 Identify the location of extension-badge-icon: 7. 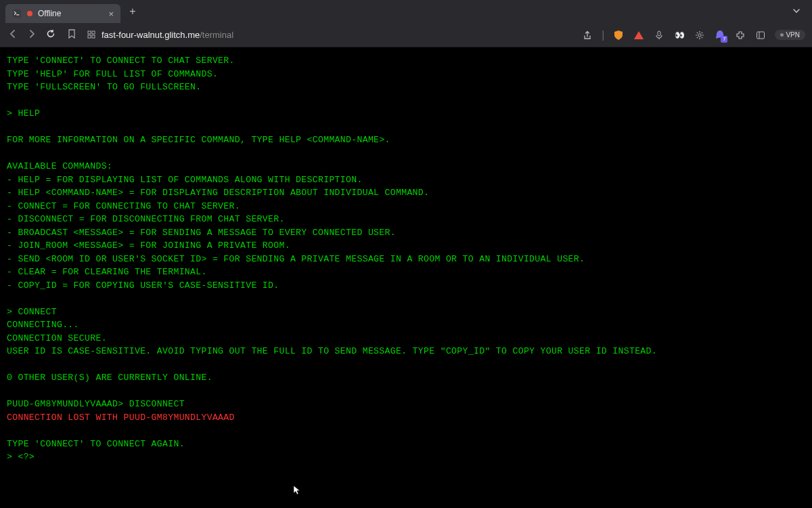
(720, 35).